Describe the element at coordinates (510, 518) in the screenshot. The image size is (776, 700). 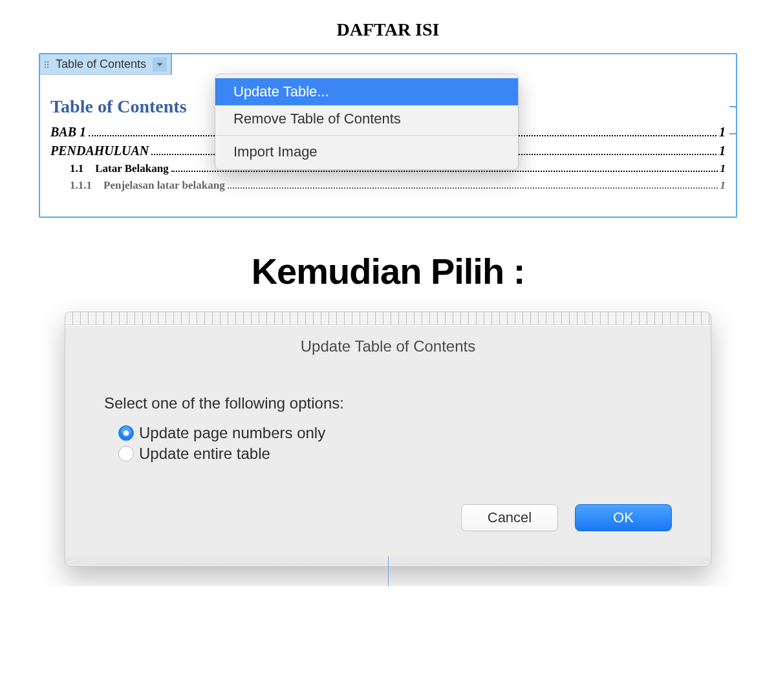
I see `cancel-button: Cancel` at that location.